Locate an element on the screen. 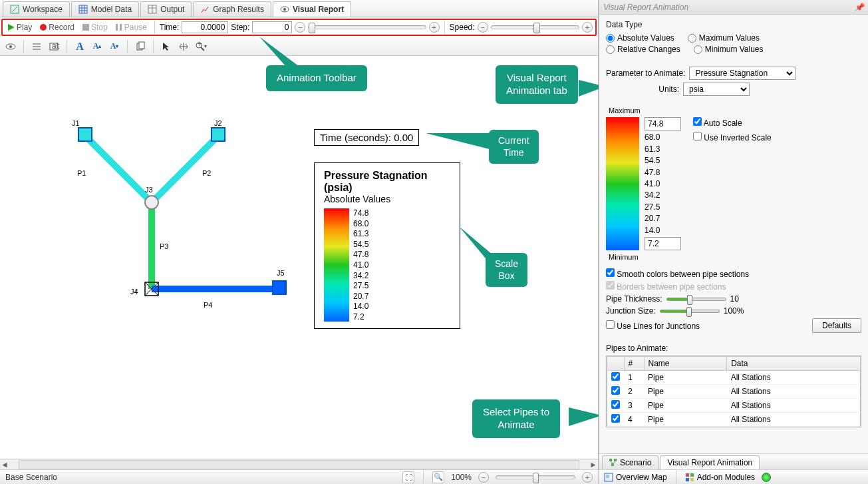  pipes-table-wrap: #NameData 1PipeAll Stations 2PipeAll Sta… is located at coordinates (734, 391).